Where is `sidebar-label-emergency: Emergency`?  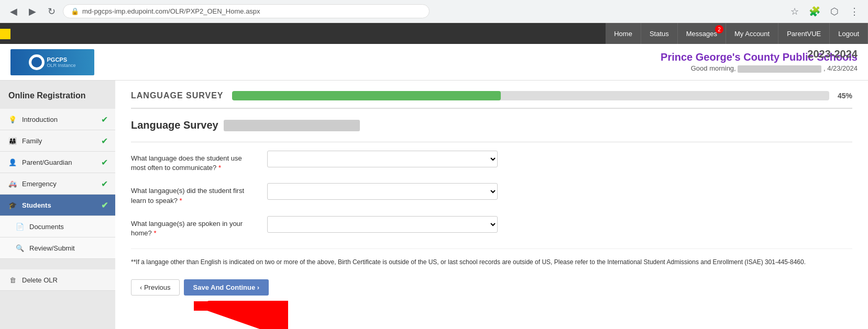 sidebar-label-emergency: Emergency is located at coordinates (62, 184).